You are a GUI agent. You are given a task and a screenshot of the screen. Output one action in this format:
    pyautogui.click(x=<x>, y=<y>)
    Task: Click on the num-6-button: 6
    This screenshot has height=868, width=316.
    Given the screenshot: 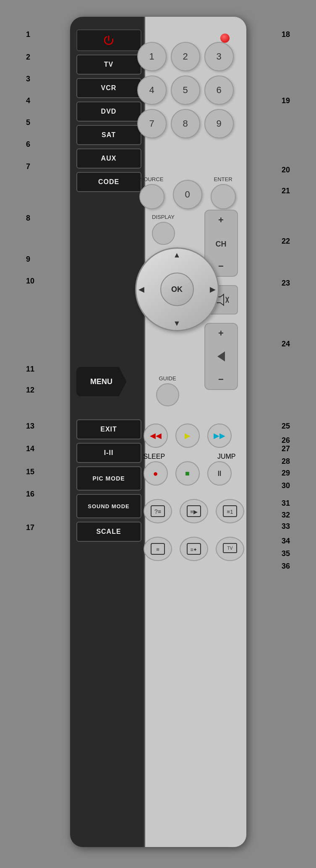 What is the action you would take?
    pyautogui.click(x=219, y=90)
    